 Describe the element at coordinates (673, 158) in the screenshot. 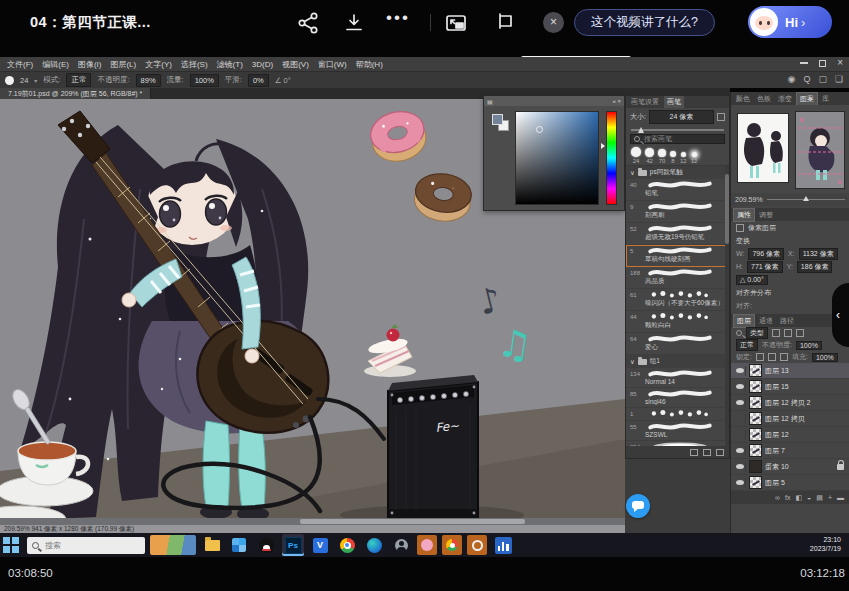

I see `brush-preset: 8` at that location.